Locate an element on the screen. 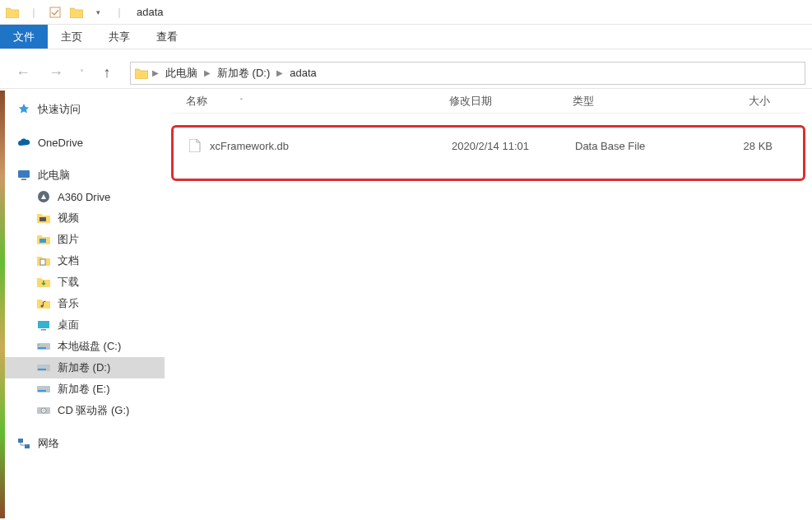 The height and width of the screenshot is (520, 812). nav-recent-dropdown: ˅ is located at coordinates (81, 73).